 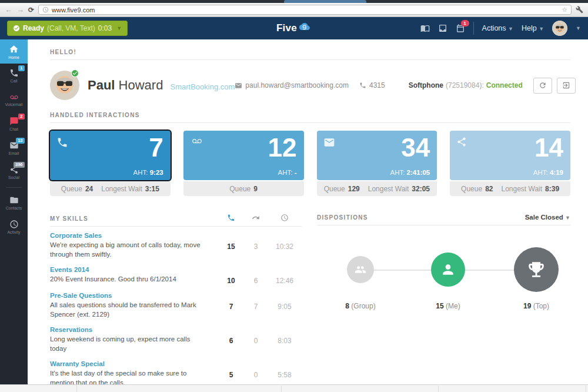 What do you see at coordinates (510, 155) in the screenshot?
I see `card-social-stat: 14 AHT: 4:19` at bounding box center [510, 155].